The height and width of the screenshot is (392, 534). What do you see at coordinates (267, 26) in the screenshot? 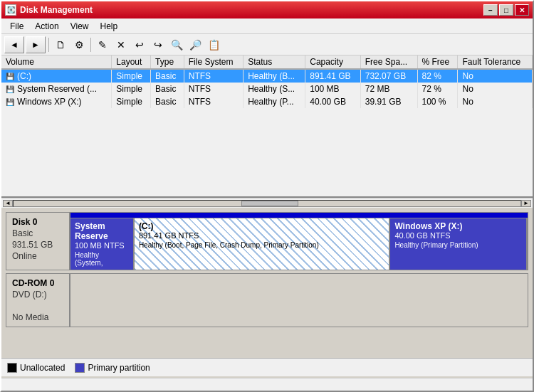
I see `menu-bar: File Action View Help` at bounding box center [267, 26].